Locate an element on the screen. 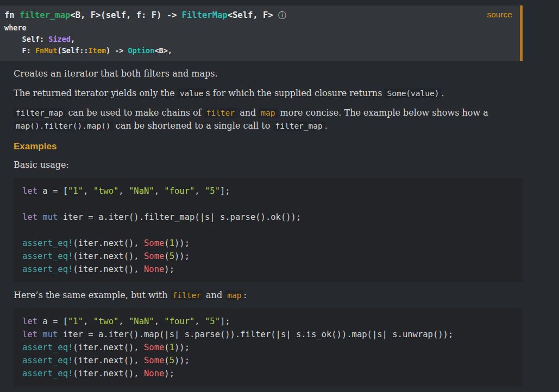 This screenshot has height=392, width=559. code-line: assert_eq!(iter.next(), Some(1)); is located at coordinates (268, 347).